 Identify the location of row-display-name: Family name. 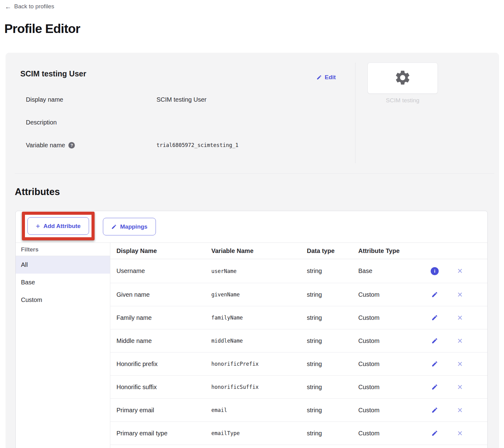
(164, 318).